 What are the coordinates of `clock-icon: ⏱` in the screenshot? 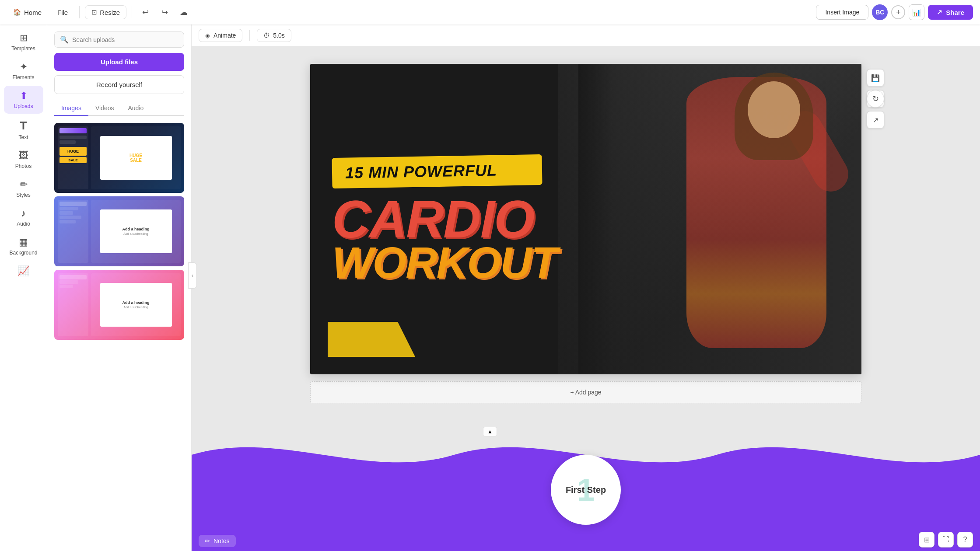 It's located at (266, 35).